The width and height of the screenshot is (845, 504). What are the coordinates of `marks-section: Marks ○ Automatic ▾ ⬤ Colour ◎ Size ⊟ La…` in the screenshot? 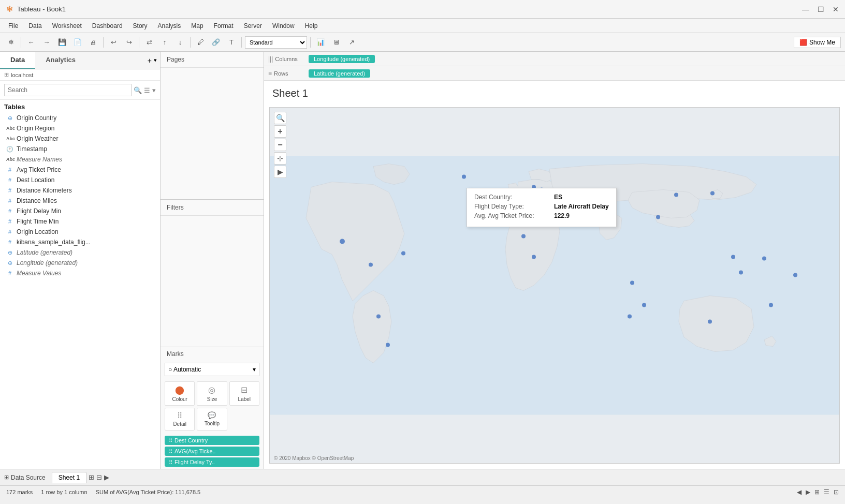 It's located at (212, 408).